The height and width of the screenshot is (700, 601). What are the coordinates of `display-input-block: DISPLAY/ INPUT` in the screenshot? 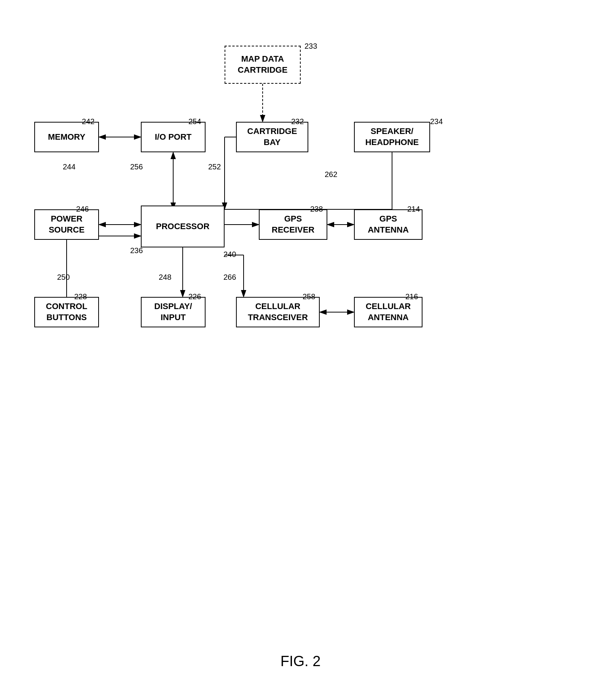 It's located at (173, 312).